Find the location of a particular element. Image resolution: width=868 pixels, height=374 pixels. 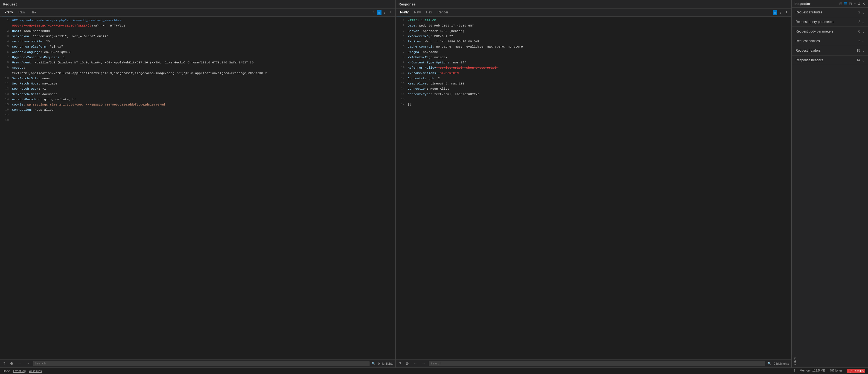

inspector-list-btn: ☰ is located at coordinates (846, 4).